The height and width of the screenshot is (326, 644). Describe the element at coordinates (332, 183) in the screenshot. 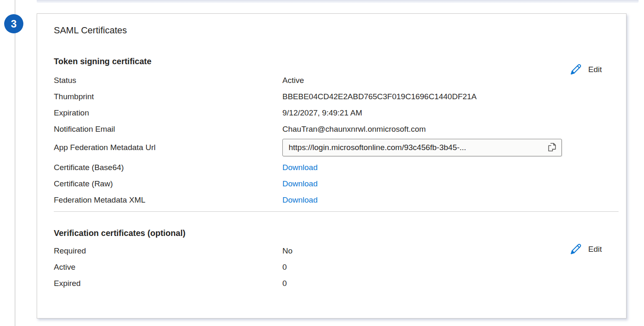

I see `certificate-raw-row: Certificate (Raw) Download` at that location.